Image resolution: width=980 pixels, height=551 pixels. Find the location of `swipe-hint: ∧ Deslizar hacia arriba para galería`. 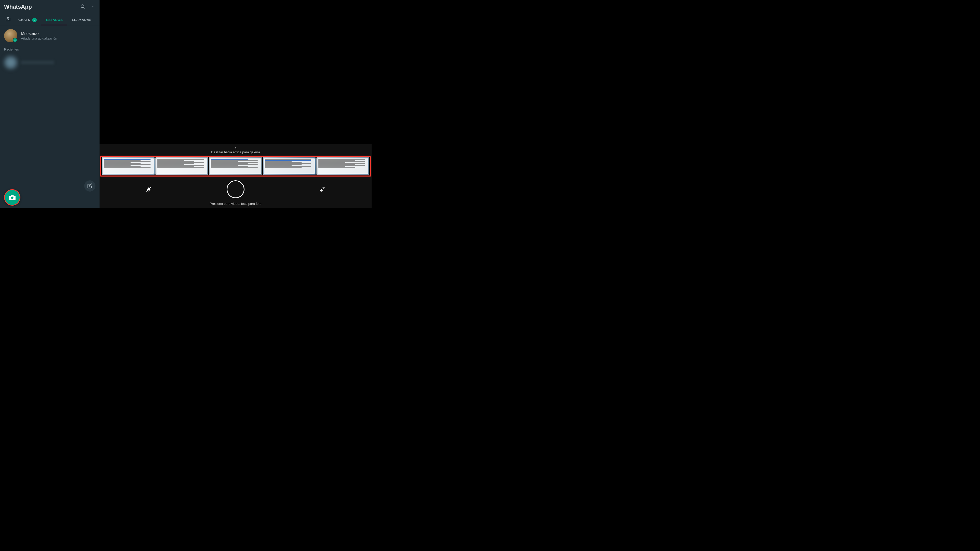

swipe-hint: ∧ Deslizar hacia arriba para galería is located at coordinates (236, 150).